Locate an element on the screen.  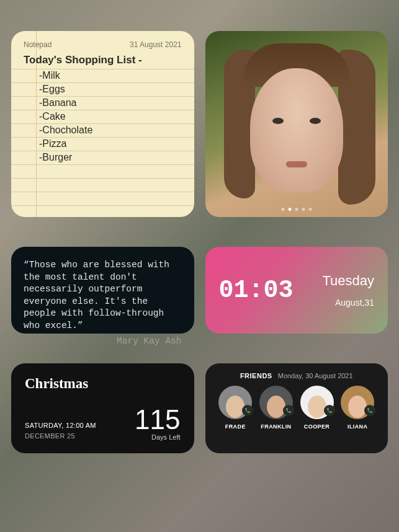
friend-name: COOPER is located at coordinates (316, 427).